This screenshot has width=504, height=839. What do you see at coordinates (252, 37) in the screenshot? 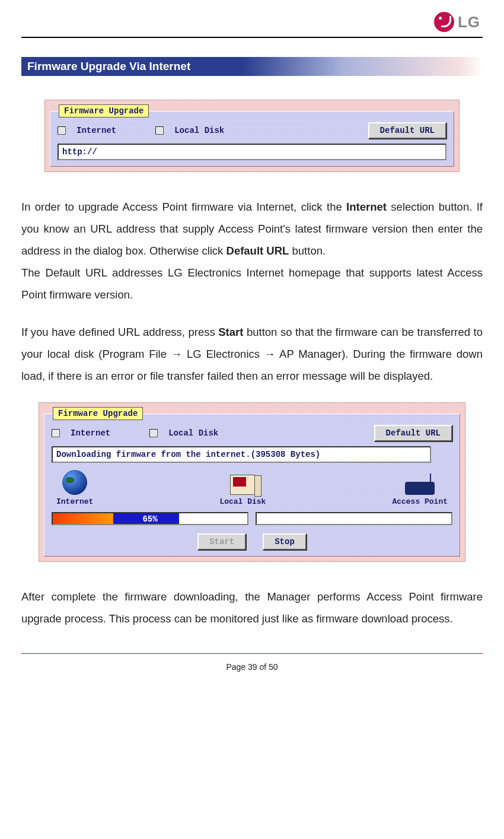
I see `header-rule` at bounding box center [252, 37].